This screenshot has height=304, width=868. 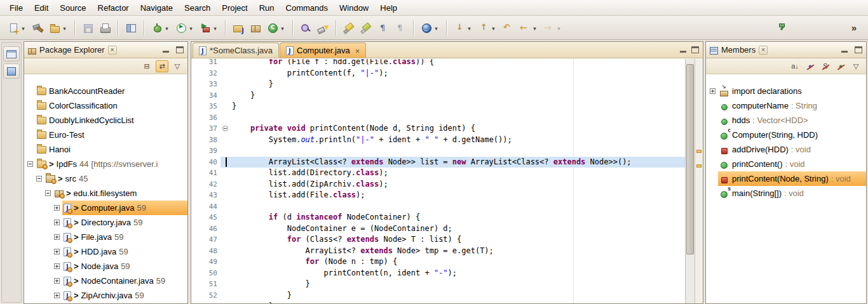 I want to click on line-number: 37, so click(x=211, y=129).